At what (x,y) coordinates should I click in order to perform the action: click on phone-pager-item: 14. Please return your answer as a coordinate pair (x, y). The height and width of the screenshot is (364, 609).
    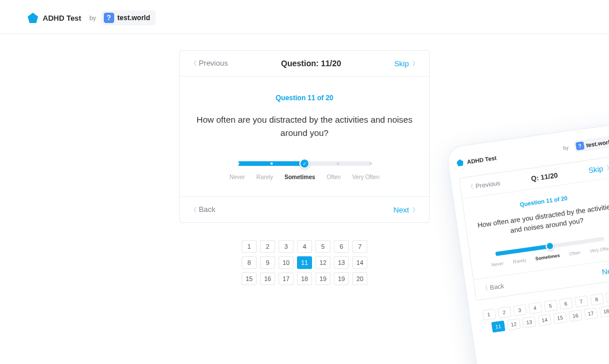
    Looking at the image, I should click on (544, 320).